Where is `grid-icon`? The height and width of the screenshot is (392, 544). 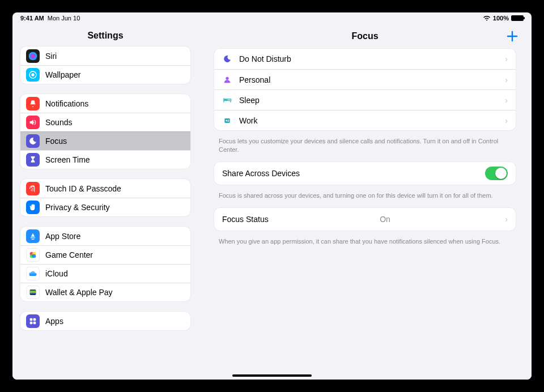 grid-icon is located at coordinates (33, 321).